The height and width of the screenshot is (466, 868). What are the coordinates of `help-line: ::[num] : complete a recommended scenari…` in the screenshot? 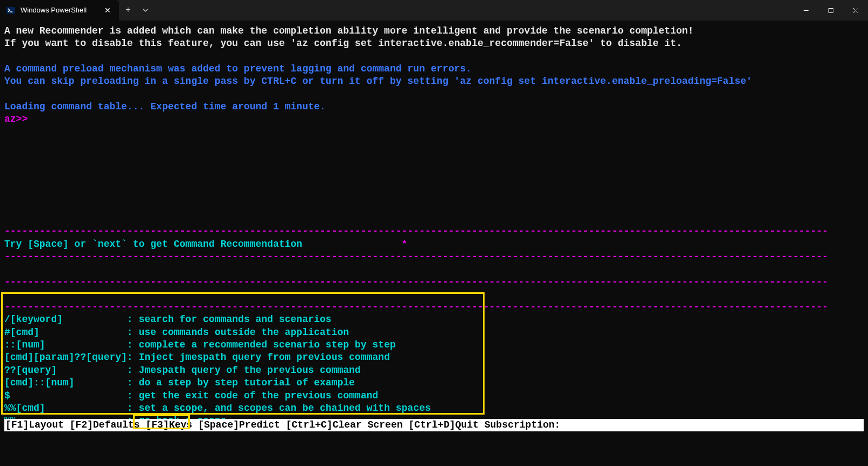 It's located at (434, 345).